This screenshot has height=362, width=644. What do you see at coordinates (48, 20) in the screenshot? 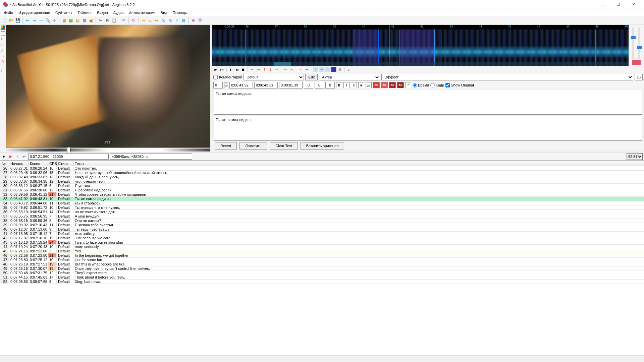
I see `zoom-icon: 🔍` at bounding box center [48, 20].